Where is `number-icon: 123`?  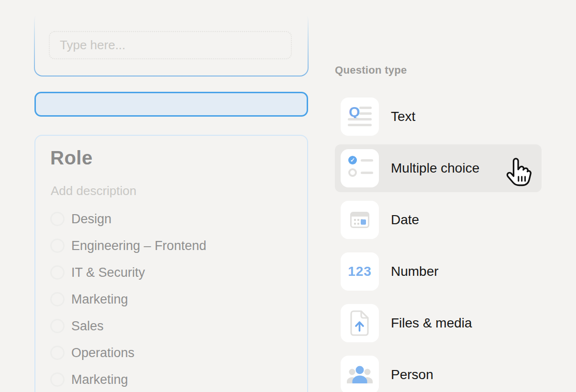 number-icon: 123 is located at coordinates (360, 272).